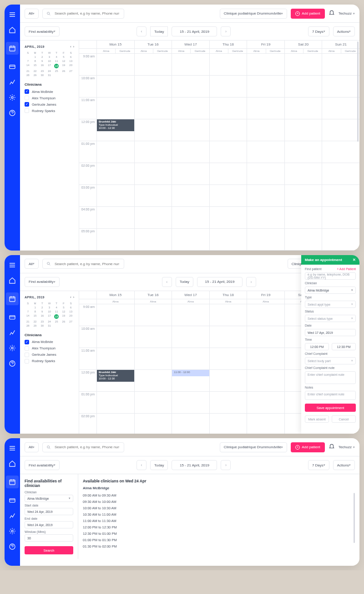 Image resolution: width=364 pixels, height=594 pixels. I want to click on time-slot: Brunhild JäkiType Indivudual10:00 - 12:3…, so click(116, 381).